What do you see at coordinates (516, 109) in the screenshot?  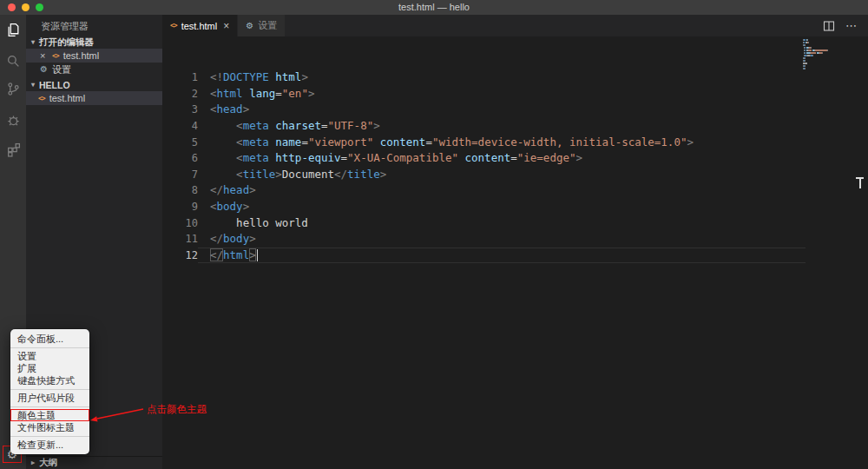 I see `code-line: 3<head>` at bounding box center [516, 109].